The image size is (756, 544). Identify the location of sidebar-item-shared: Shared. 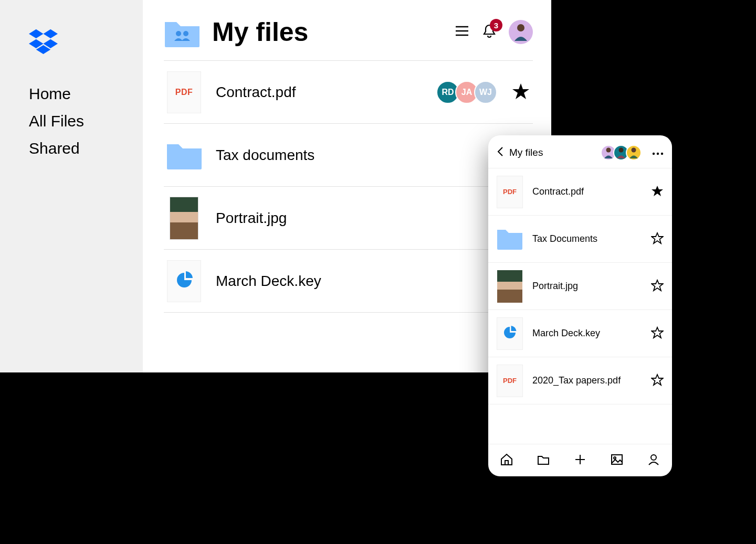
(86, 148).